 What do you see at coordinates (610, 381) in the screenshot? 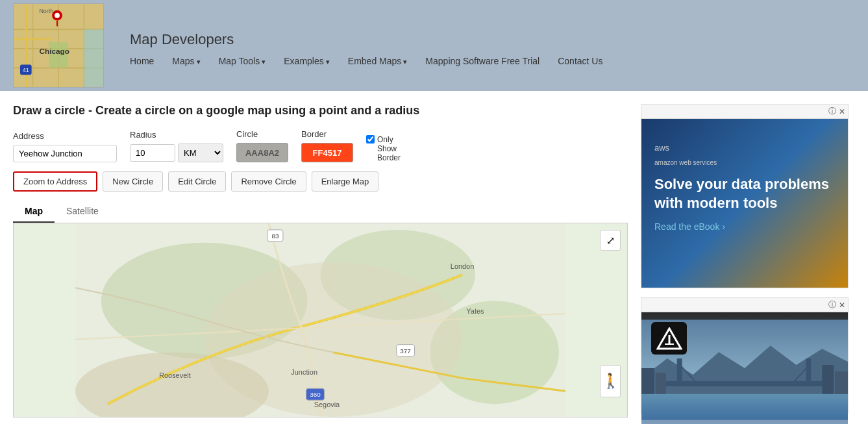
I see `pegman-icon: 🚶` at bounding box center [610, 381].